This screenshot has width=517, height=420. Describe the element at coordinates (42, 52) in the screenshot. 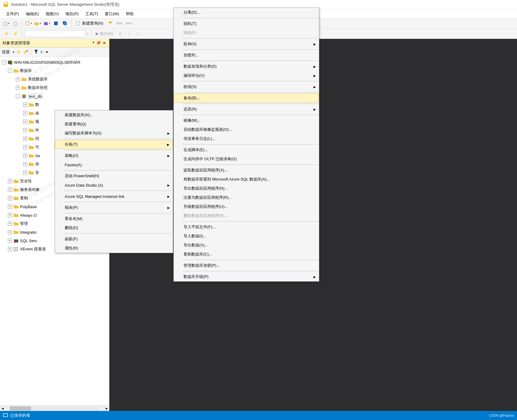

I see `refresh-icon: ↻` at that location.